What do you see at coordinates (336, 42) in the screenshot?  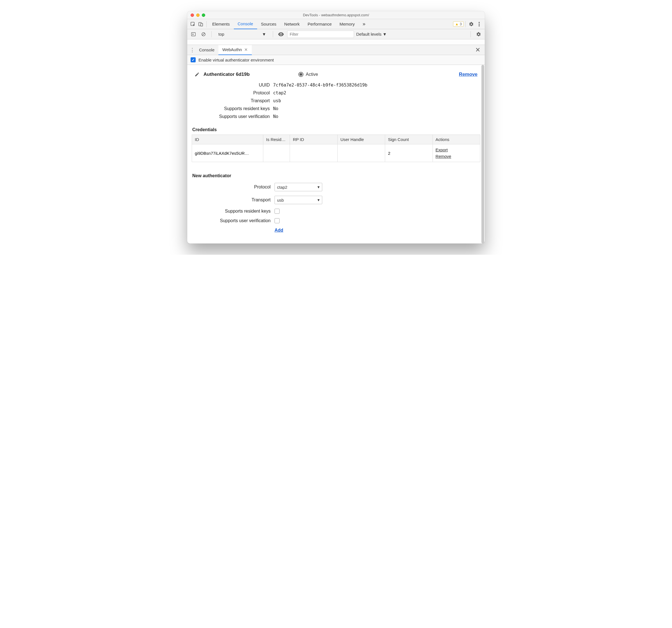 I see `console-body-spacer` at bounding box center [336, 42].